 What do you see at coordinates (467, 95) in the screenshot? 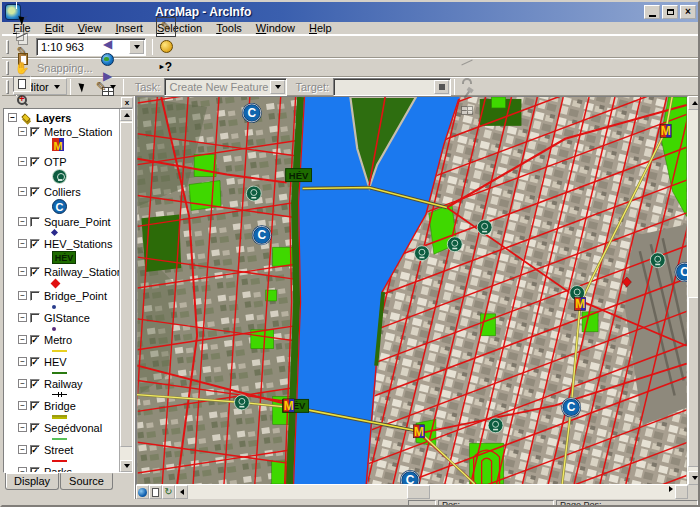
I see `pushpin-button` at bounding box center [467, 95].